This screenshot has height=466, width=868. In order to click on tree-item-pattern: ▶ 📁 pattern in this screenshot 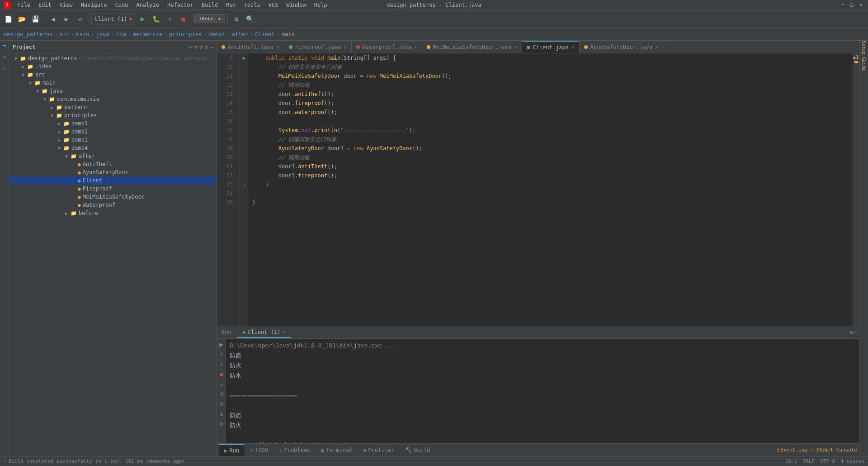, I will do `click(113, 107)`.